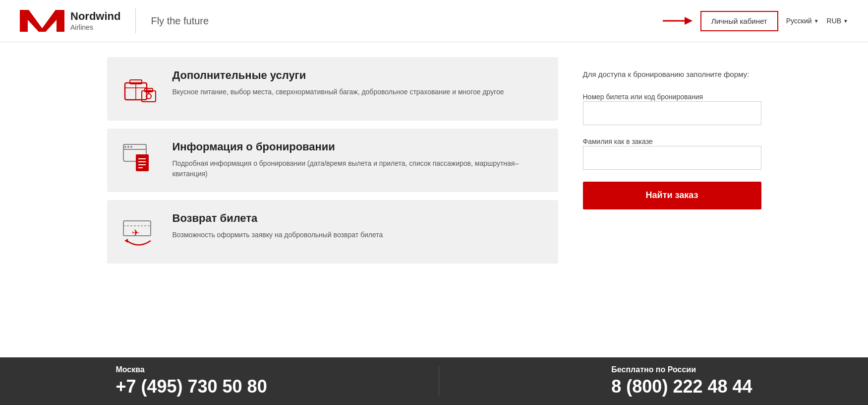  Describe the element at coordinates (672, 113) in the screenshot. I see `ticket-number-input` at that location.